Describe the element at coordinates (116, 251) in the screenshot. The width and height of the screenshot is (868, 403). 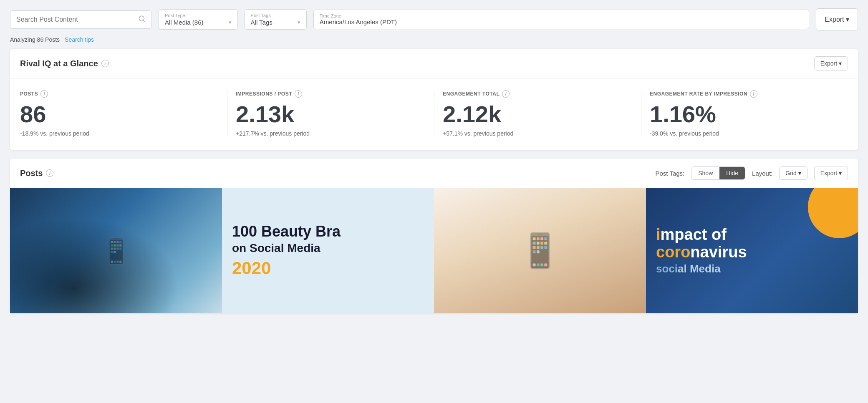
I see `people-image` at that location.